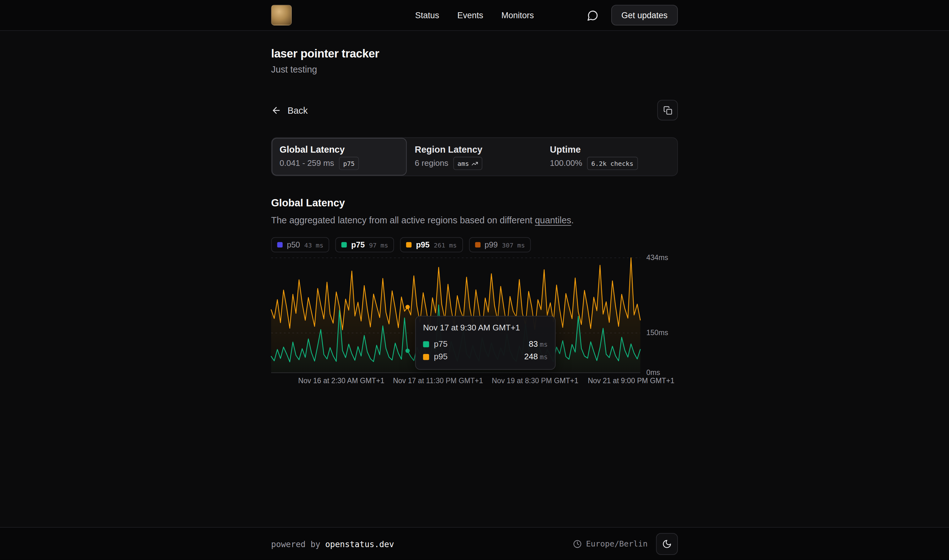 Image resolution: width=949 pixels, height=560 pixels. I want to click on checks-badge: 6.2k checks, so click(612, 163).